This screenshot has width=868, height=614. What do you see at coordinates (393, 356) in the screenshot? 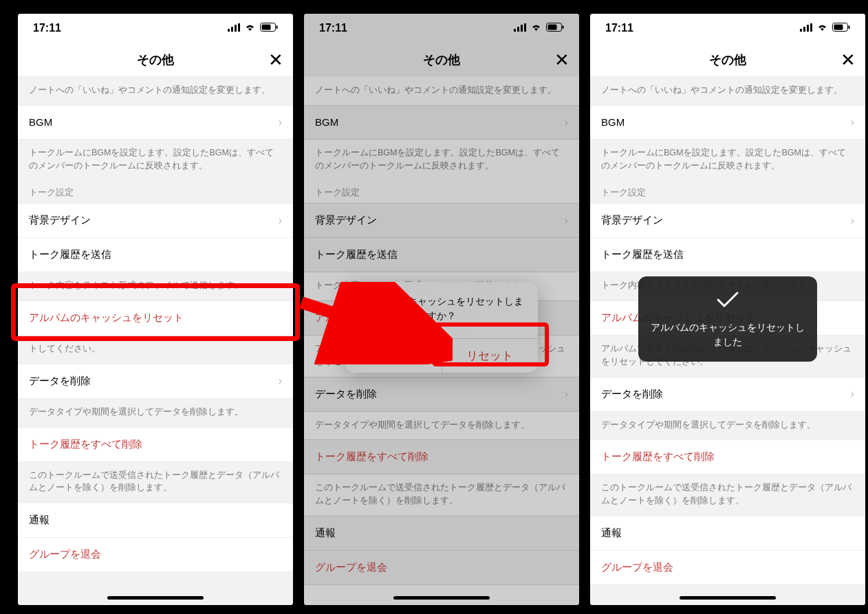
I see `alert-cancel-button: キャンセル` at bounding box center [393, 356].